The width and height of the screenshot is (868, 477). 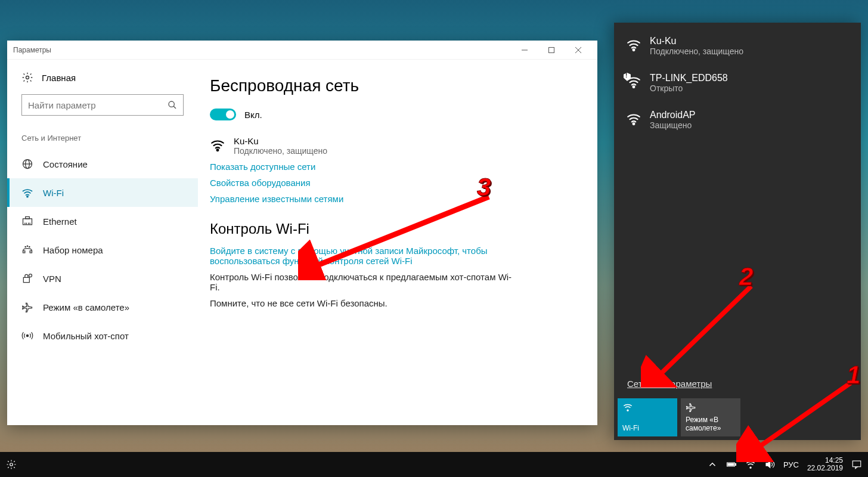 What do you see at coordinates (103, 307) in the screenshot?
I see `sidebar-item-airplane: Режим «в самолете»` at bounding box center [103, 307].